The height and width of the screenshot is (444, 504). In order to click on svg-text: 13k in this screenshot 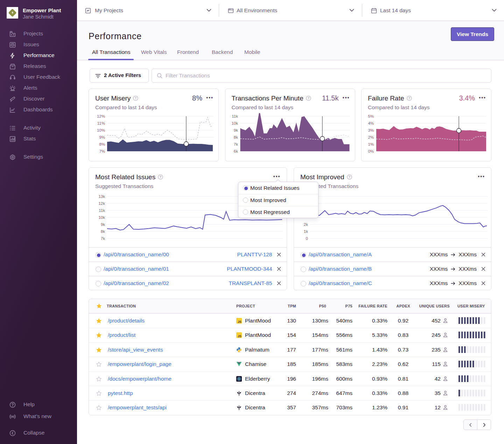, I will do `click(102, 196)`.